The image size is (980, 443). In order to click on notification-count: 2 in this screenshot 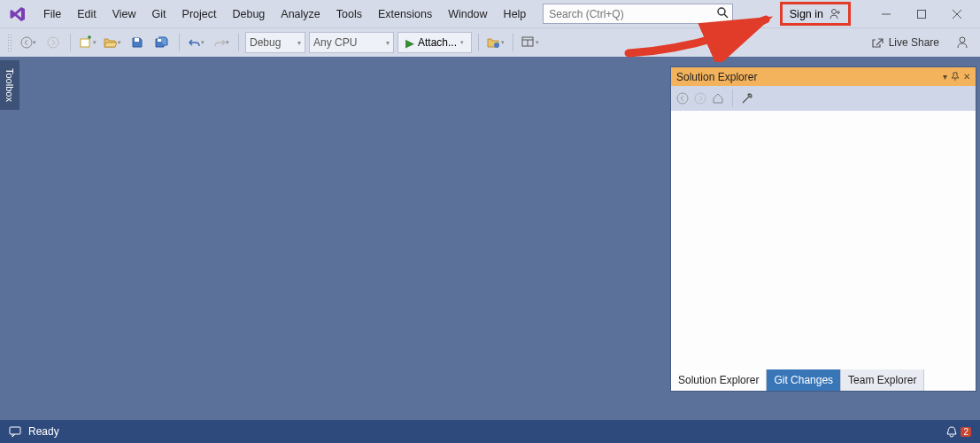, I will do `click(966, 432)`.